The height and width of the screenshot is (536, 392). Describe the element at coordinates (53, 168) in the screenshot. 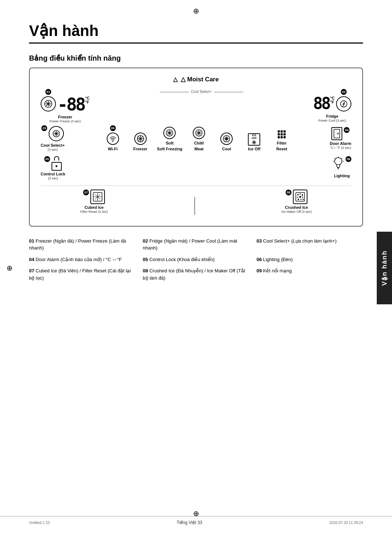

I see `control-lock-section: 05 Control Lock (3 sec)` at that location.